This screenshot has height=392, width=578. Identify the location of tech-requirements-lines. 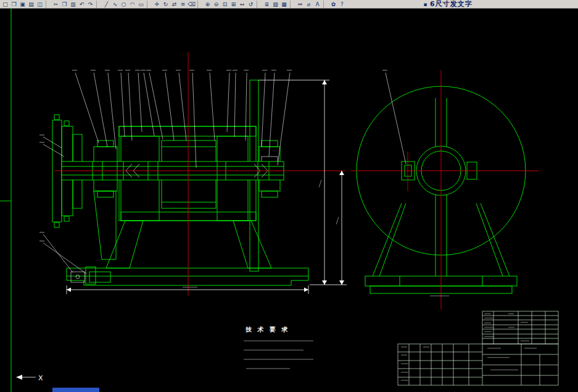
(279, 355).